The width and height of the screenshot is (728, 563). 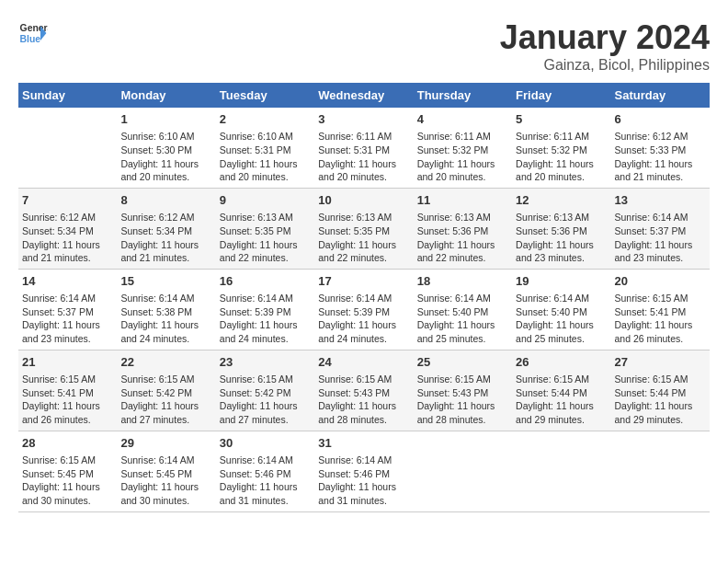 What do you see at coordinates (364, 96) in the screenshot?
I see `calendar-header-row: SundayMondayTuesdayWednesdayThursdayFrid…` at bounding box center [364, 96].